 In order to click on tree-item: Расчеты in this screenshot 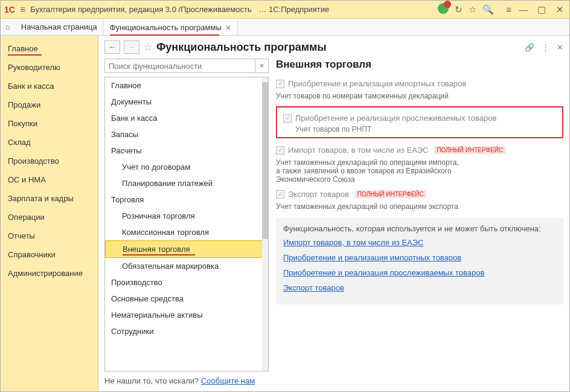, I will do `click(187, 151)`.